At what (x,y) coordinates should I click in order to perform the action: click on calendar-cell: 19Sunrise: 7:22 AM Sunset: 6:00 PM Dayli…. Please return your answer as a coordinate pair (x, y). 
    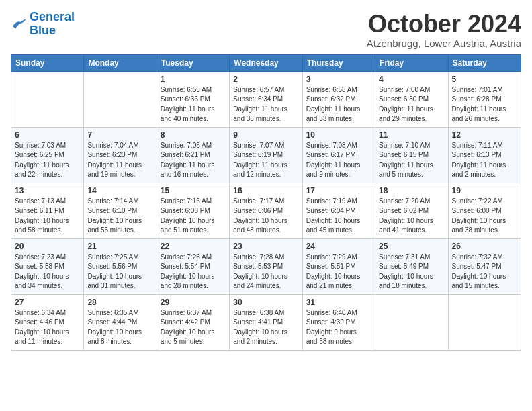
    Looking at the image, I should click on (484, 211).